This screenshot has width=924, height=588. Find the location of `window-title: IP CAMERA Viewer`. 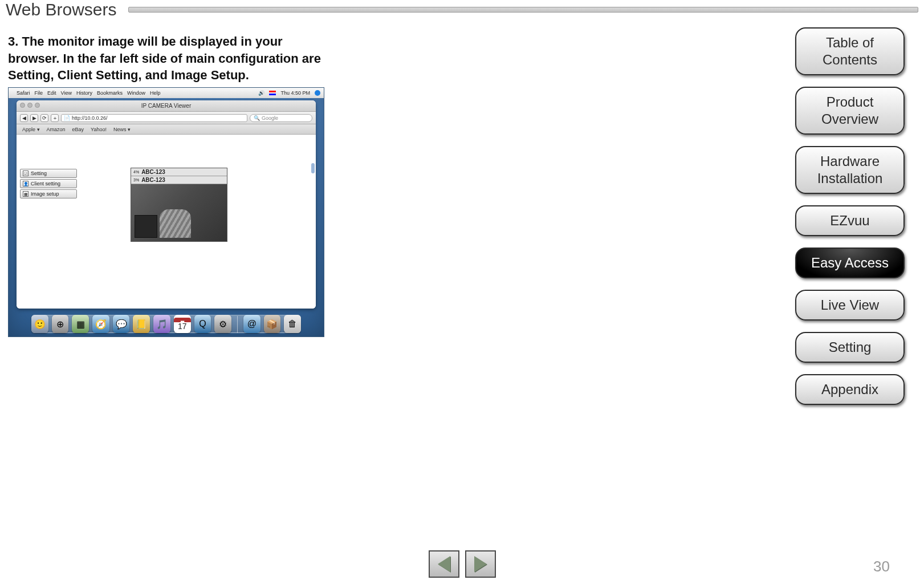

window-title: IP CAMERA Viewer is located at coordinates (166, 106).